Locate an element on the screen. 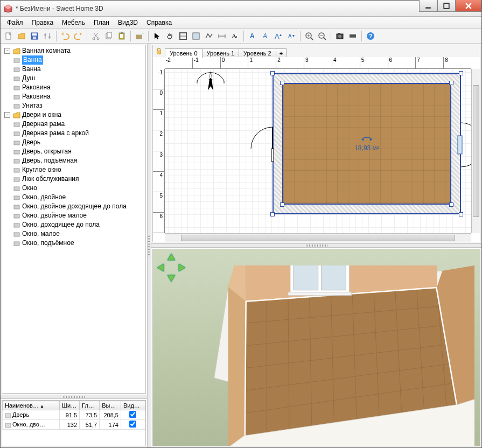  add-level-button: + is located at coordinates (281, 53).